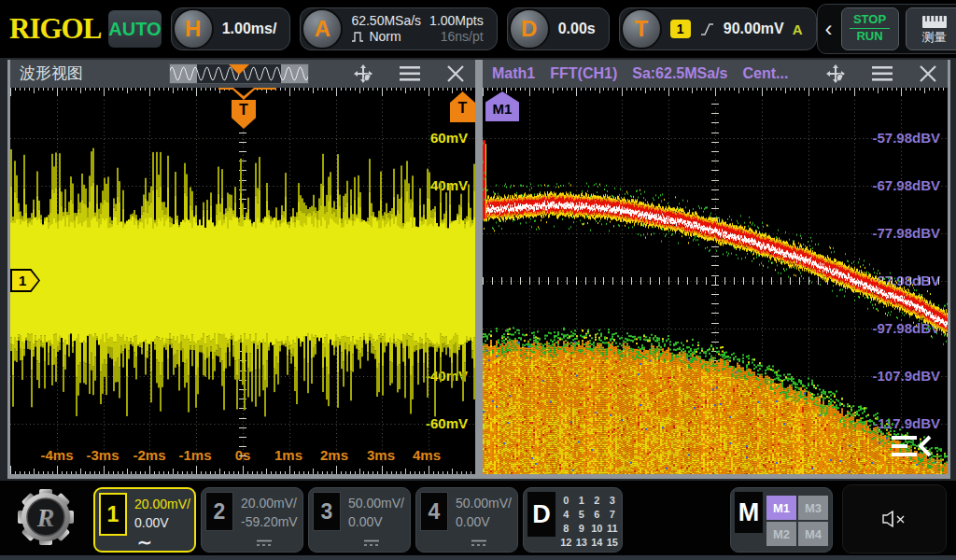 Image resolution: width=956 pixels, height=560 pixels. Describe the element at coordinates (484, 503) in the screenshot. I see `channel-4-scale: 50.00mV/` at that location.